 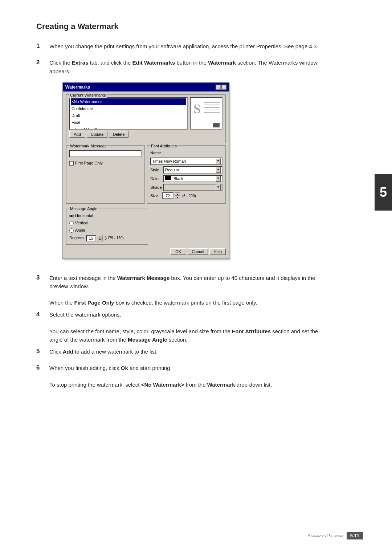 I want to click on footer-page: 5.11, so click(x=355, y=536).